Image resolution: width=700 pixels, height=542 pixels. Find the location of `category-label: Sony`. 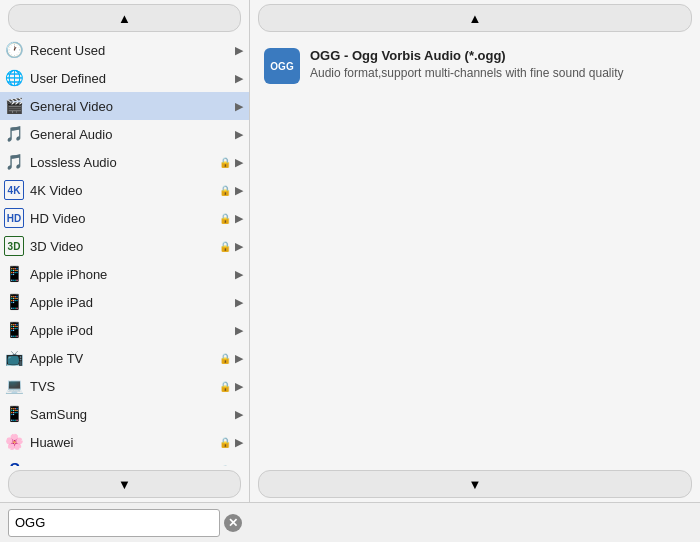

category-label: Sony is located at coordinates (124, 465).